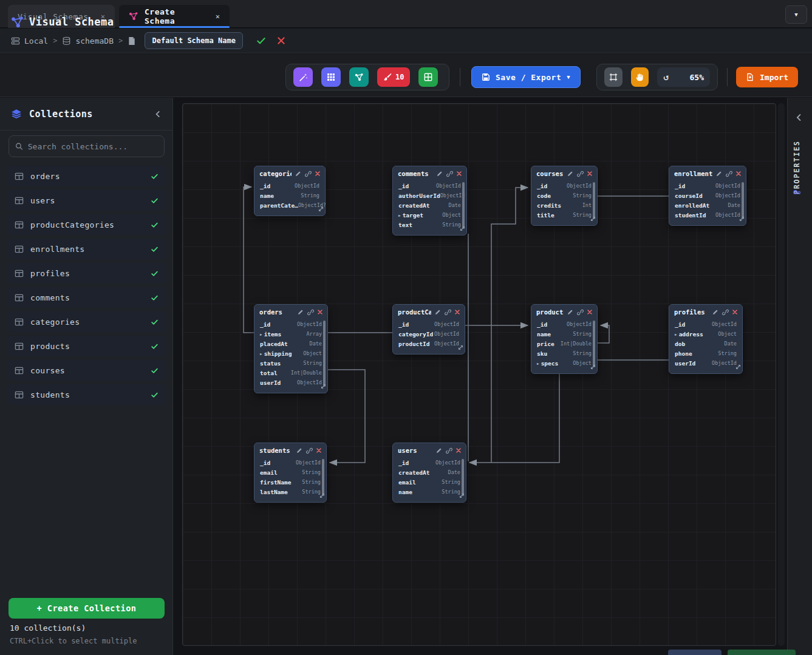  What do you see at coordinates (781, 375) in the screenshot?
I see `canvas-scroll-gutter` at bounding box center [781, 375].